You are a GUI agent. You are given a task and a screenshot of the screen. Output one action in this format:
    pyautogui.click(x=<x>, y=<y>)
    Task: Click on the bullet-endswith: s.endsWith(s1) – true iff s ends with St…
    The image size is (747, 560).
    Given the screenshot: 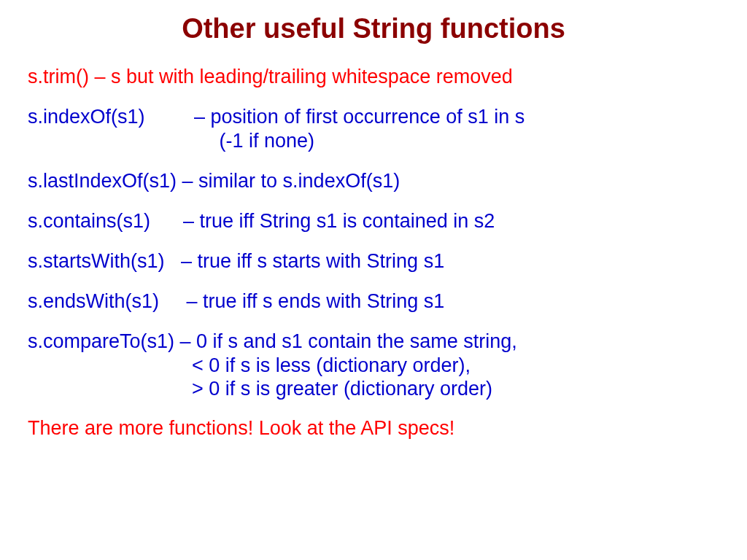 What is the action you would take?
    pyautogui.click(x=374, y=302)
    